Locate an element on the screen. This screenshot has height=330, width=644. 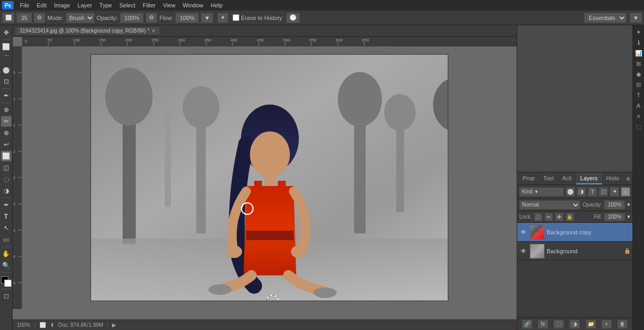
quick-mask-btn: ◻ is located at coordinates (6, 296).